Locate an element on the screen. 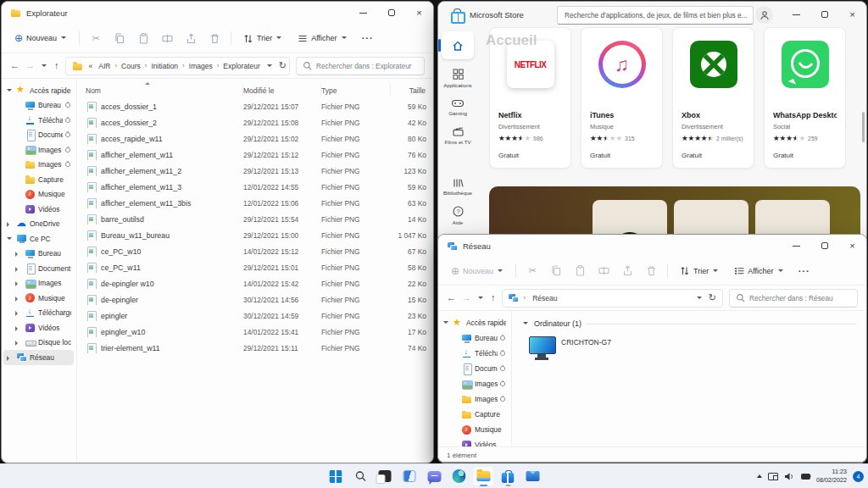  view-button: Afficher is located at coordinates (322, 39).